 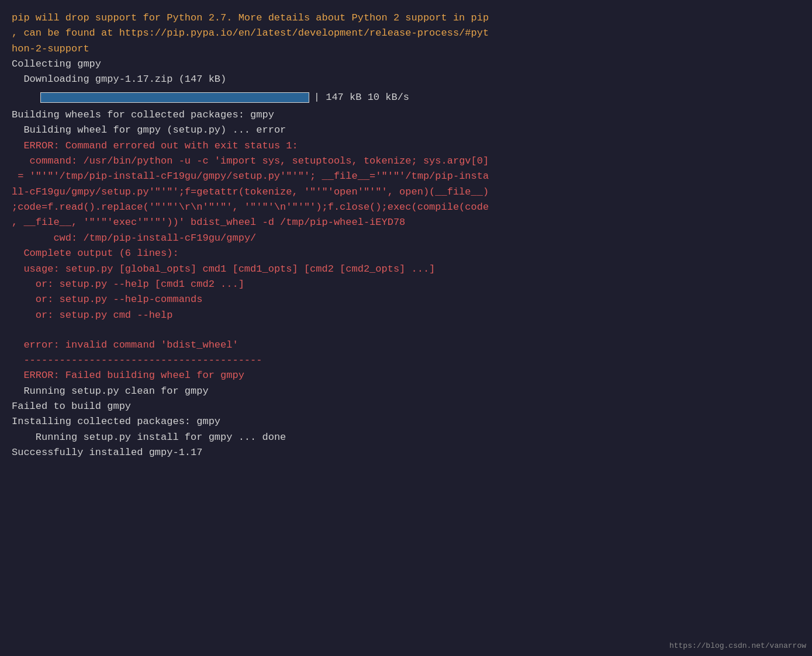 I want to click on usage-line-1: usage: setup.py [global_opts] cmd1 [cmd1…, so click(x=406, y=269).